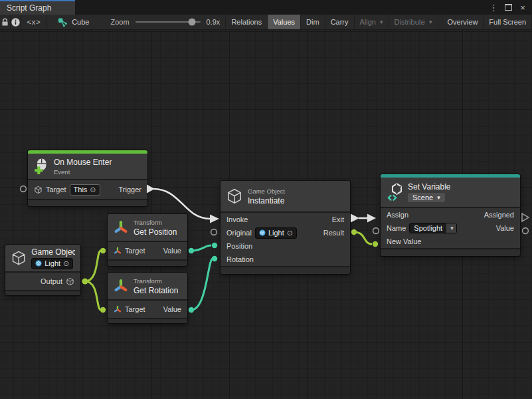  What do you see at coordinates (340, 22) in the screenshot?
I see `carry-button: Carry` at bounding box center [340, 22].